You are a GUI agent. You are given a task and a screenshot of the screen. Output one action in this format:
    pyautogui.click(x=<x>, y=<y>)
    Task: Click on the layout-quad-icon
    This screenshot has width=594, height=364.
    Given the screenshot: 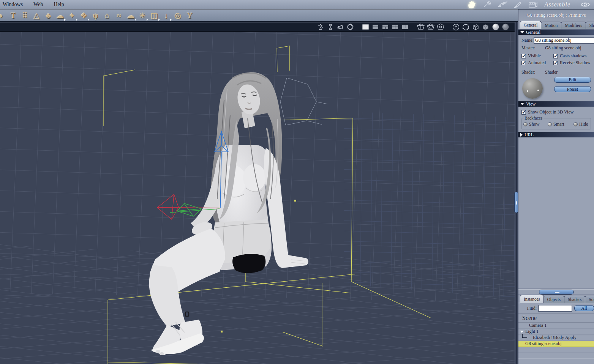 What is the action you would take?
    pyautogui.click(x=395, y=27)
    